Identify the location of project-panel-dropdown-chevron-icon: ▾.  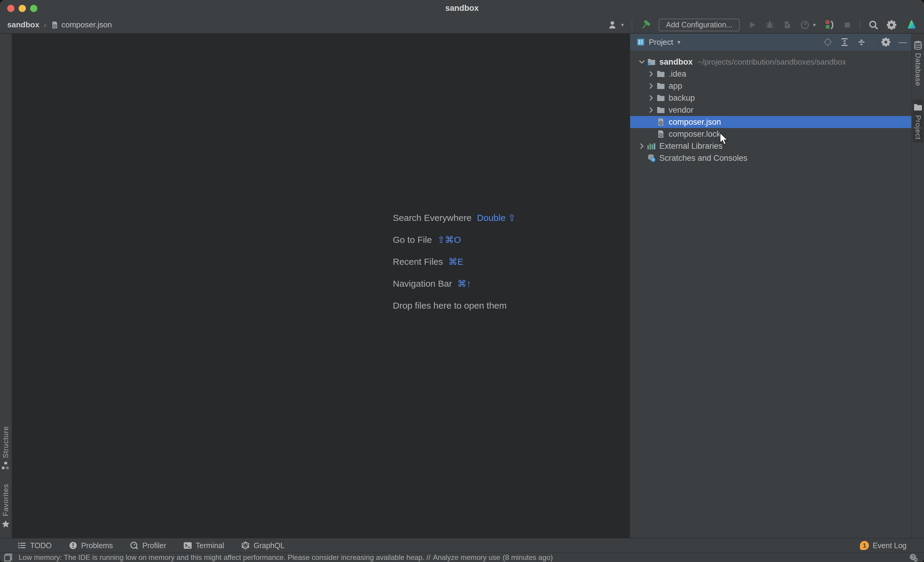
(679, 42).